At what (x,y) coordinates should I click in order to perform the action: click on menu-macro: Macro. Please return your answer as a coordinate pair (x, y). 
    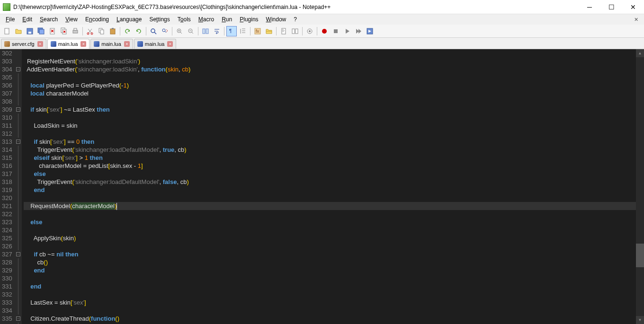
    Looking at the image, I should click on (206, 19).